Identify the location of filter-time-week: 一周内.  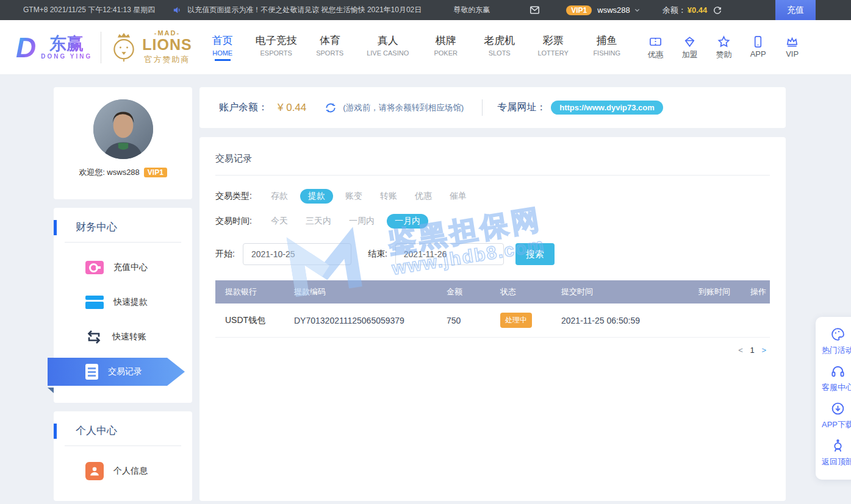
(362, 221).